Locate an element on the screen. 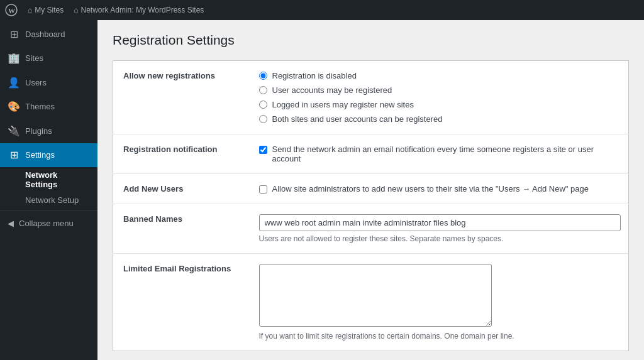 The image size is (644, 360). banned-names-label: Banned Names is located at coordinates (182, 229).